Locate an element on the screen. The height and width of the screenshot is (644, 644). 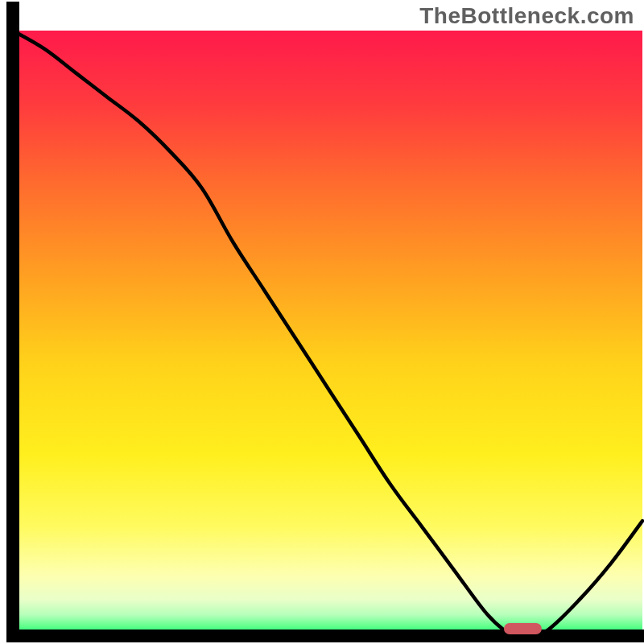
optimum-marker is located at coordinates (523, 629).